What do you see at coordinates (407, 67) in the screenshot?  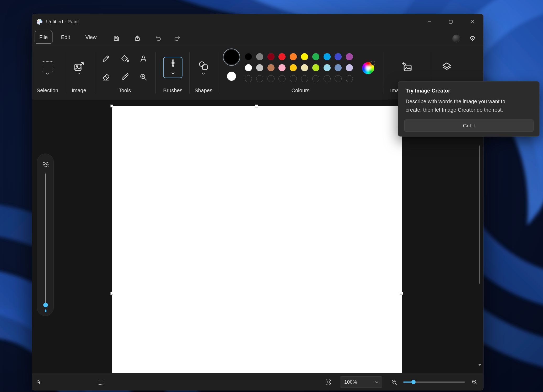 I see `image-creator-button` at bounding box center [407, 67].